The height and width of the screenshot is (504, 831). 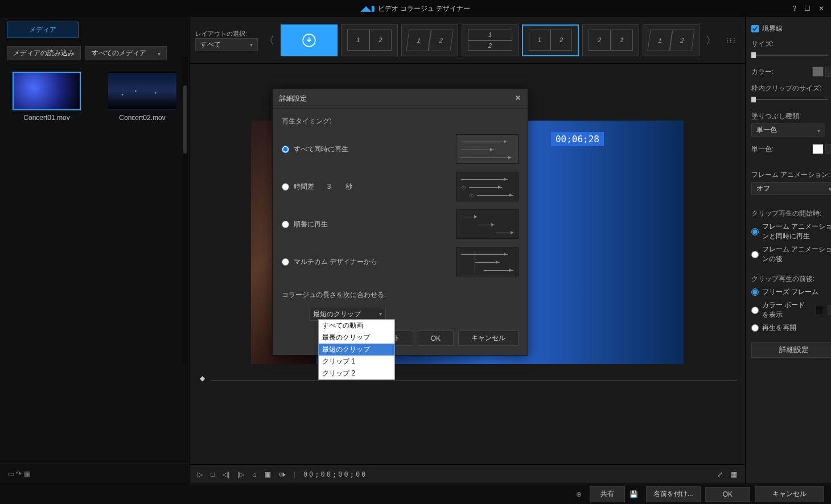 I want to click on combo-option: すべての動画, so click(x=356, y=325).